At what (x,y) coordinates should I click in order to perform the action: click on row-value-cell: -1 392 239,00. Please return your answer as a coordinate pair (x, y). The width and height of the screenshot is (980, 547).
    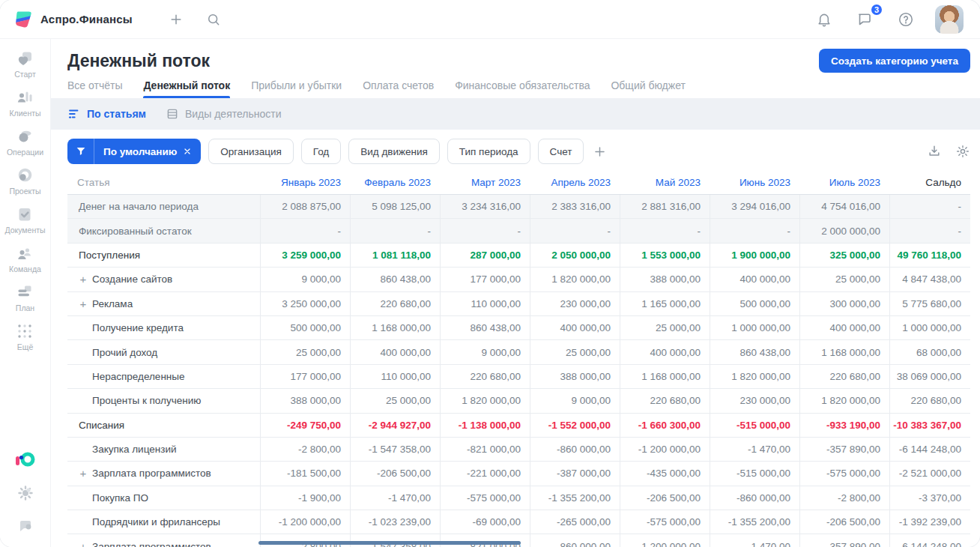
    Looking at the image, I should click on (930, 522).